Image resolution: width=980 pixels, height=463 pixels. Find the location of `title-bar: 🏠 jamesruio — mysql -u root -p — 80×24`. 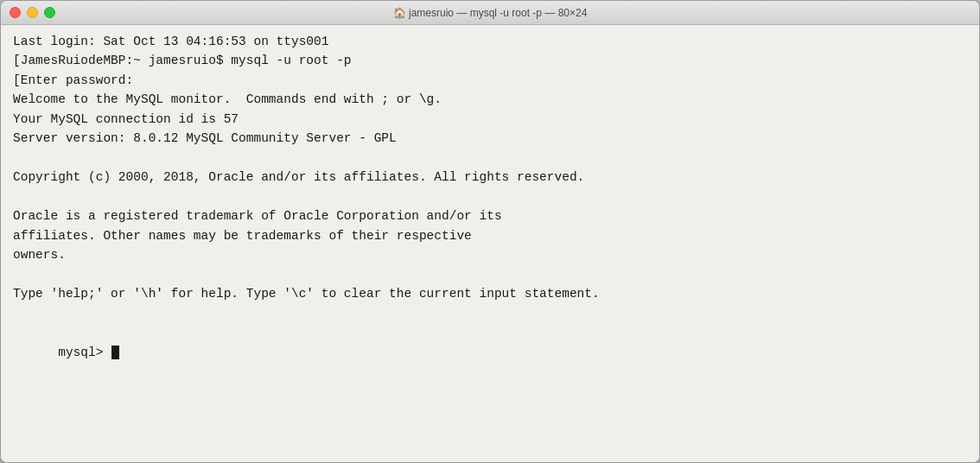

title-bar: 🏠 jamesruio — mysql -u root -p — 80×24 is located at coordinates (490, 13).